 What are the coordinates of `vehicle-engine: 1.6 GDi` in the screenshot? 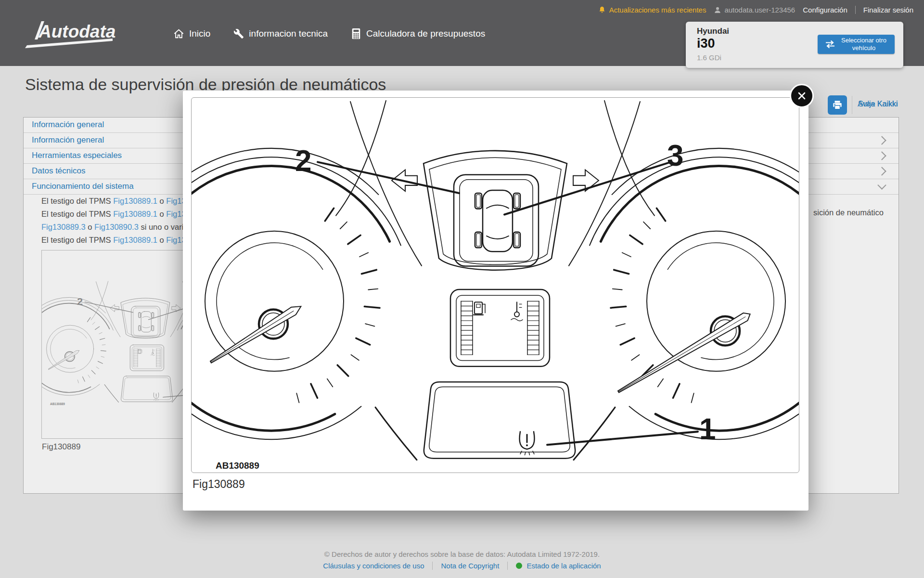 It's located at (709, 58).